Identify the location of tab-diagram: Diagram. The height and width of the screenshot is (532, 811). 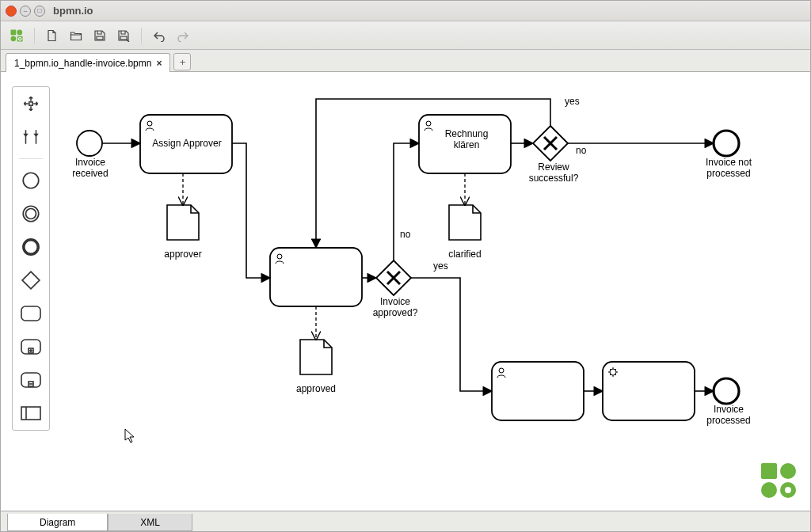
(57, 522).